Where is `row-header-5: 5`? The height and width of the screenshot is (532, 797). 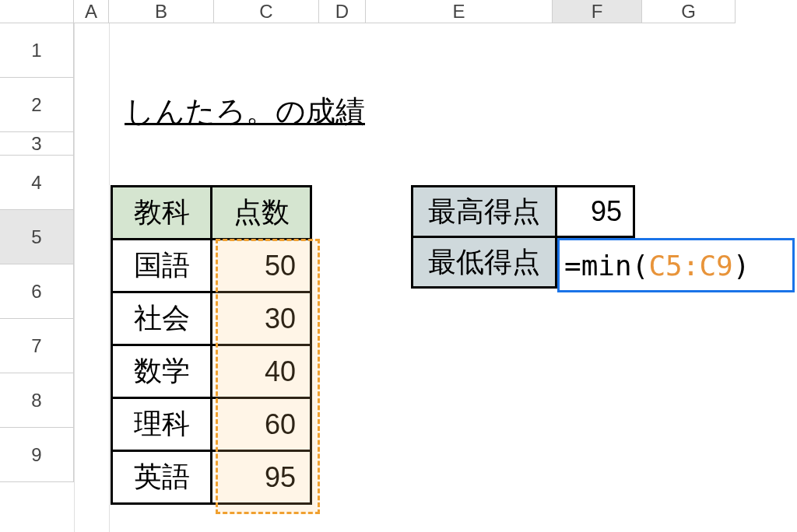
row-header-5: 5 is located at coordinates (37, 237).